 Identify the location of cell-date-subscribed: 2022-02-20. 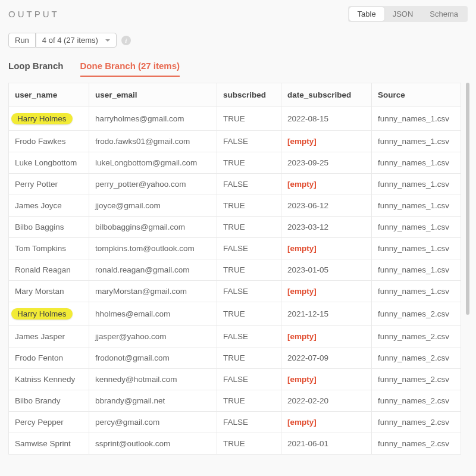
(327, 401).